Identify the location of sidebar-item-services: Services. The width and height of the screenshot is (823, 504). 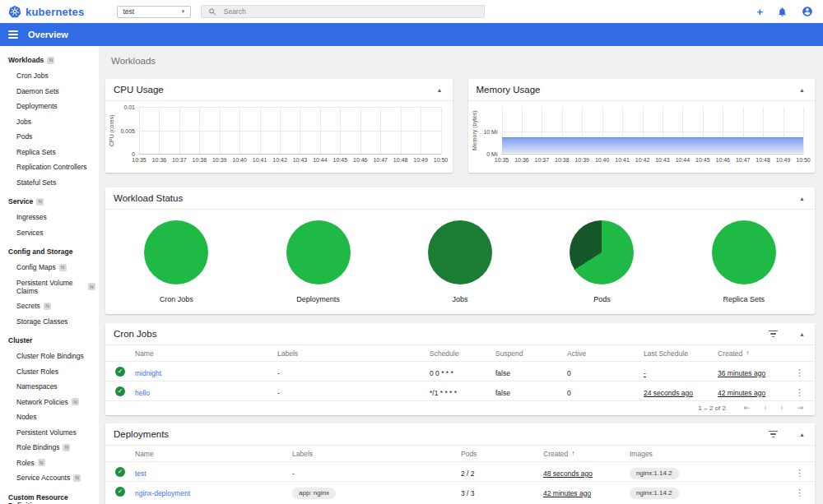
(49, 234).